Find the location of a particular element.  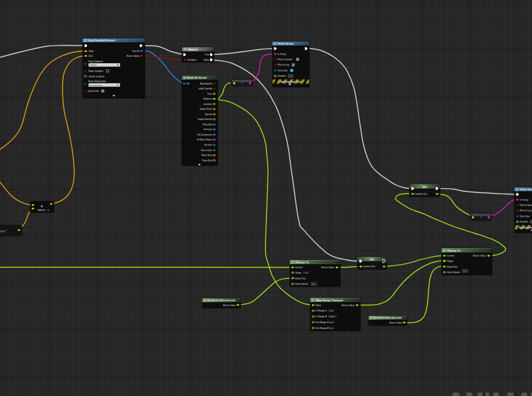

svg-text: Trace Start is located at coordinates (206, 155).